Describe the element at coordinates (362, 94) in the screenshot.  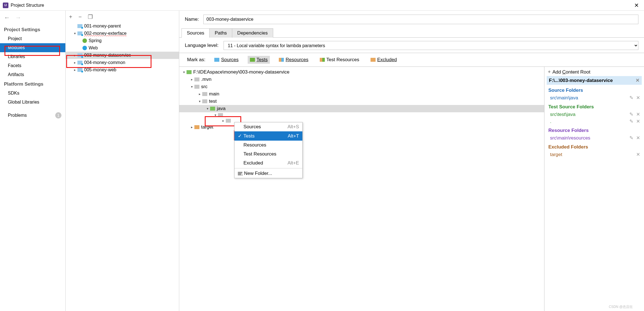
I see `tree-main: ▸main` at that location.